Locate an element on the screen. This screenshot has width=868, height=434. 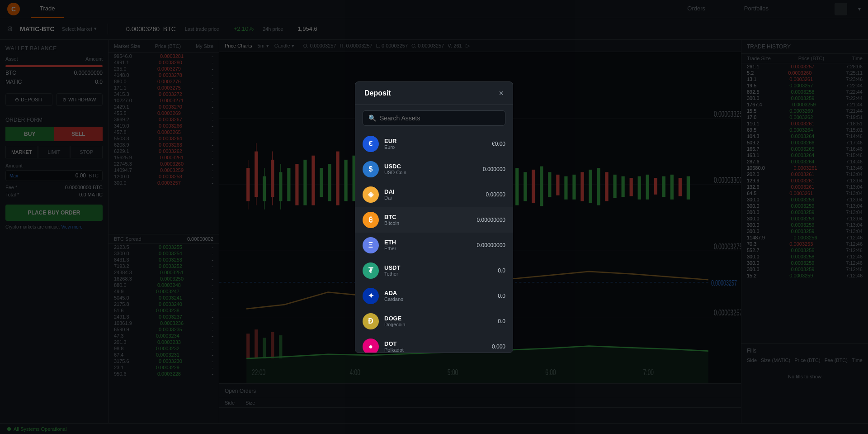
asset-name: Dogecoin is located at coordinates (439, 324).